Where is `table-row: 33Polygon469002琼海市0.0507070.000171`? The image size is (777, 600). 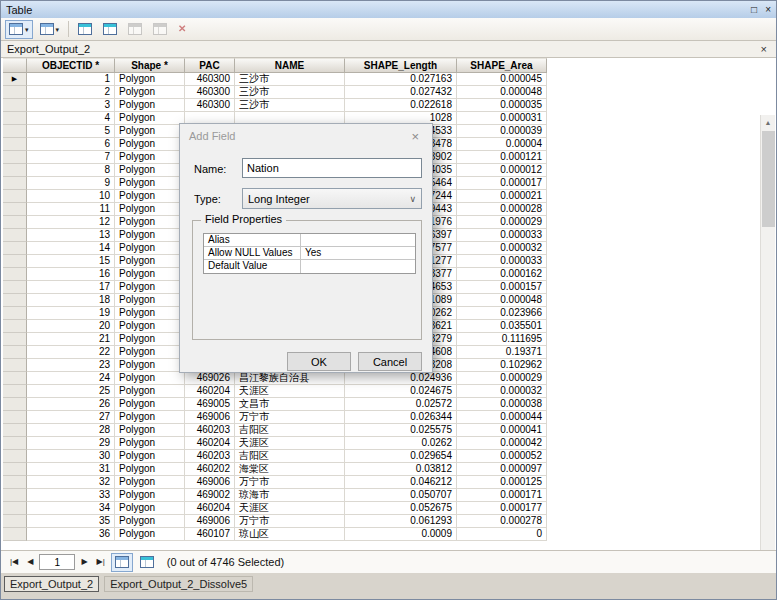 table-row: 33Polygon469002琼海市0.0507070.000171 is located at coordinates (275, 496).